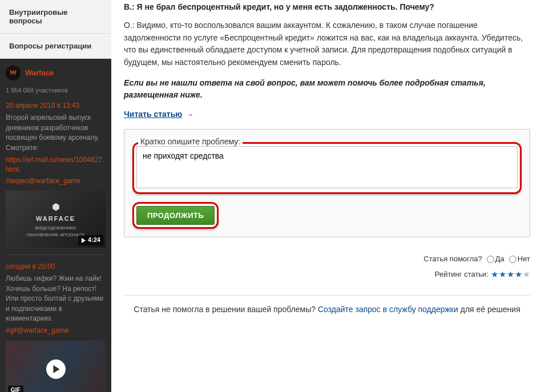 The width and height of the screenshot is (537, 392). I want to click on post-text: Второй апрельский выпуск дневников разра…, so click(56, 133).